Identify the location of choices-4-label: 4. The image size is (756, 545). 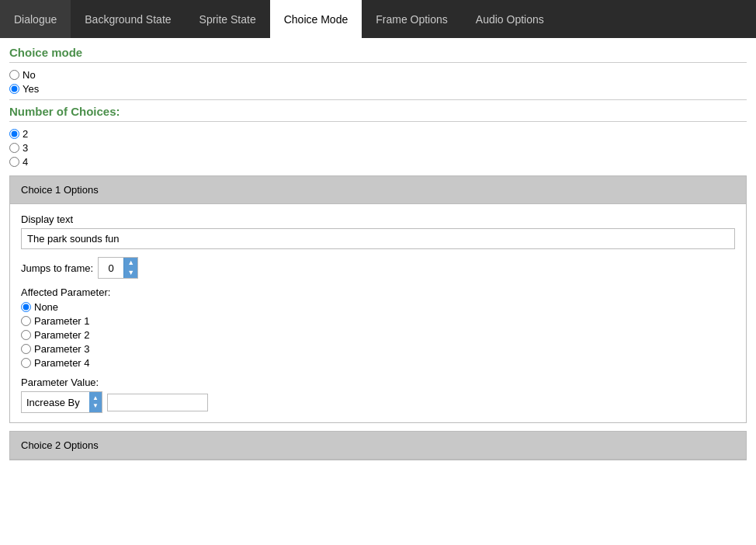
(25, 161).